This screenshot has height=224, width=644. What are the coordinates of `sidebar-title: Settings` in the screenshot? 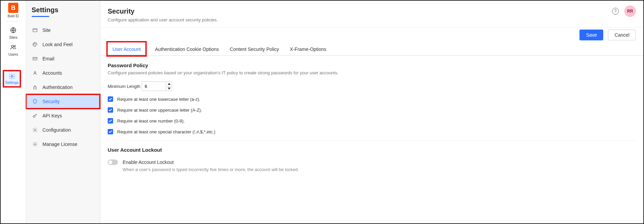 It's located at (63, 11).